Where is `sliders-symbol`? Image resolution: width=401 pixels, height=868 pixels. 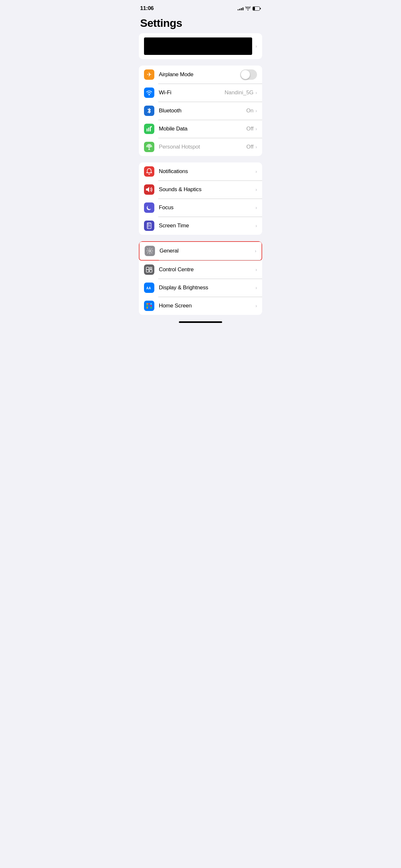 sliders-symbol is located at coordinates (149, 270).